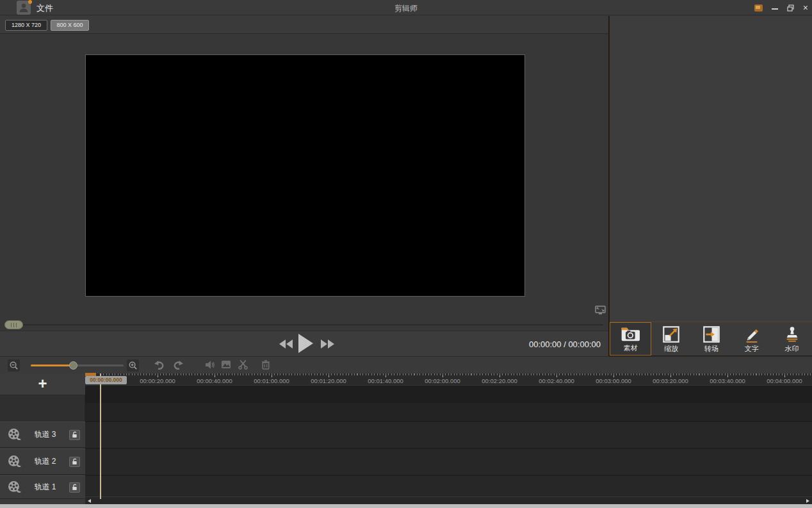 The width and height of the screenshot is (812, 508). What do you see at coordinates (42, 502) in the screenshot?
I see `timeline-corner` at bounding box center [42, 502].